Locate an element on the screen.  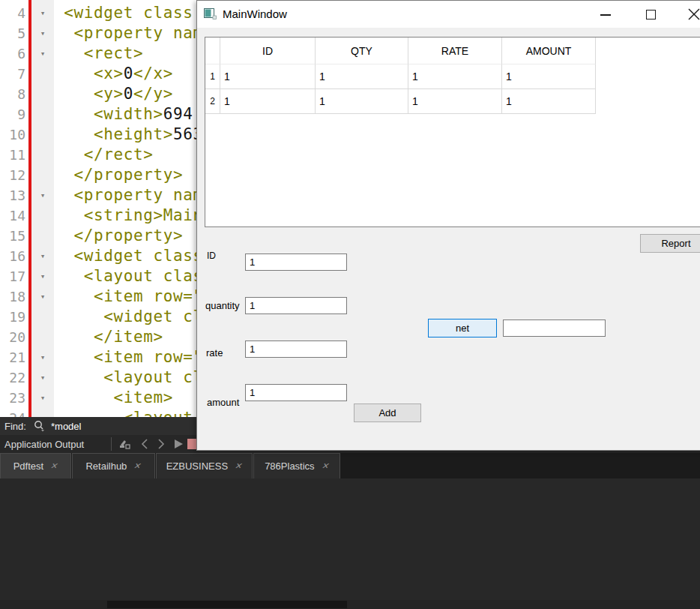
output-tab-label: Pdftest is located at coordinates (28, 466).